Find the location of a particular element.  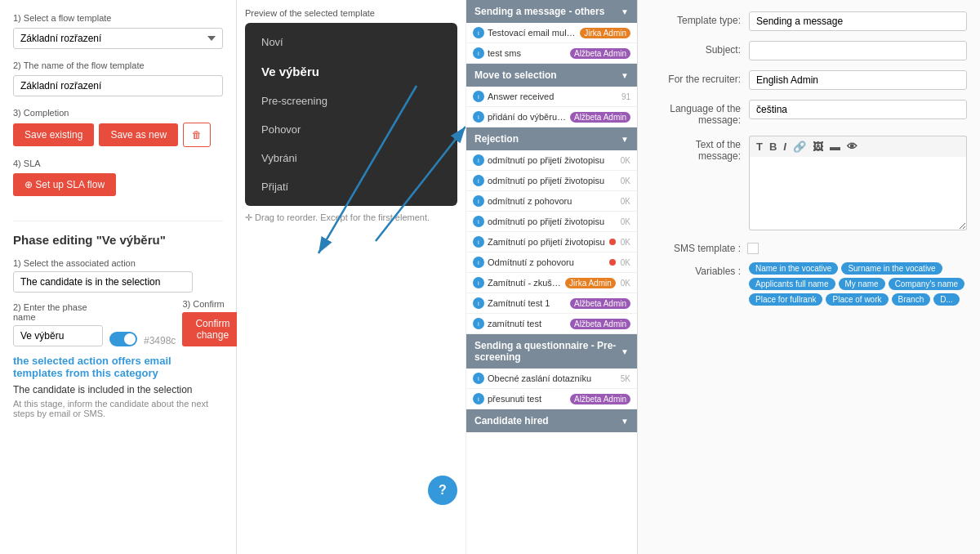

link-icon: 🔗 is located at coordinates (800, 147).